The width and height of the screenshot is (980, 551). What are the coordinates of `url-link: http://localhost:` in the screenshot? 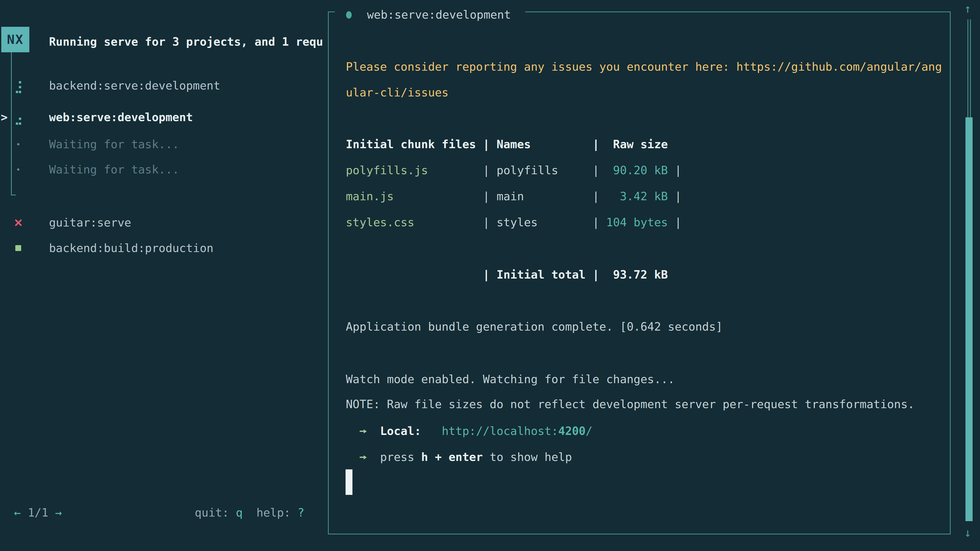 It's located at (500, 431).